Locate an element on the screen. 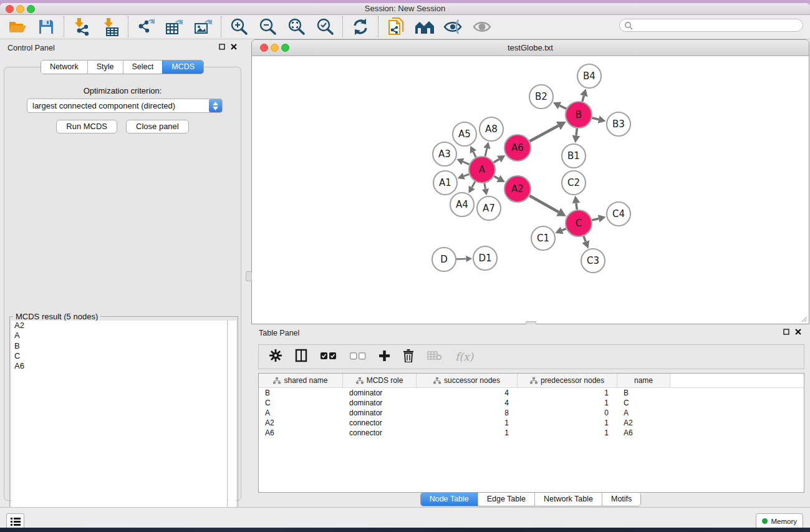  graph-edge-A-A8 is located at coordinates (486, 148).